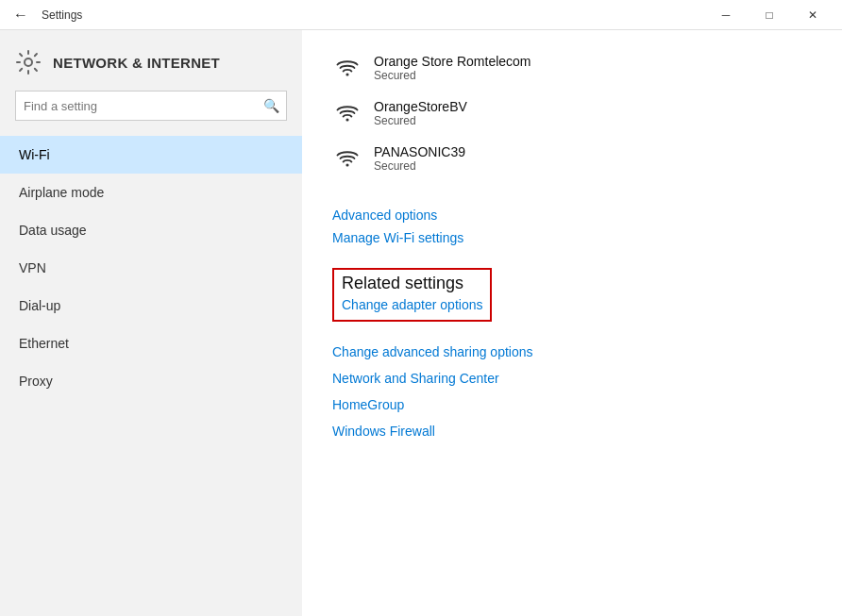  What do you see at coordinates (151, 343) in the screenshot?
I see `sidebar-item-ethernet: Ethernet` at bounding box center [151, 343].